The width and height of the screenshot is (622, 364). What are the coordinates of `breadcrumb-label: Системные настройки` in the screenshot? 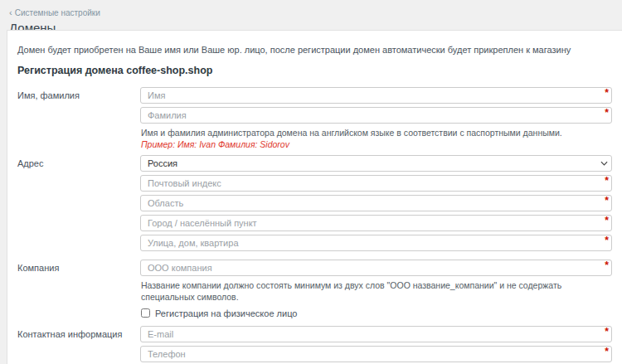 It's located at (58, 13).